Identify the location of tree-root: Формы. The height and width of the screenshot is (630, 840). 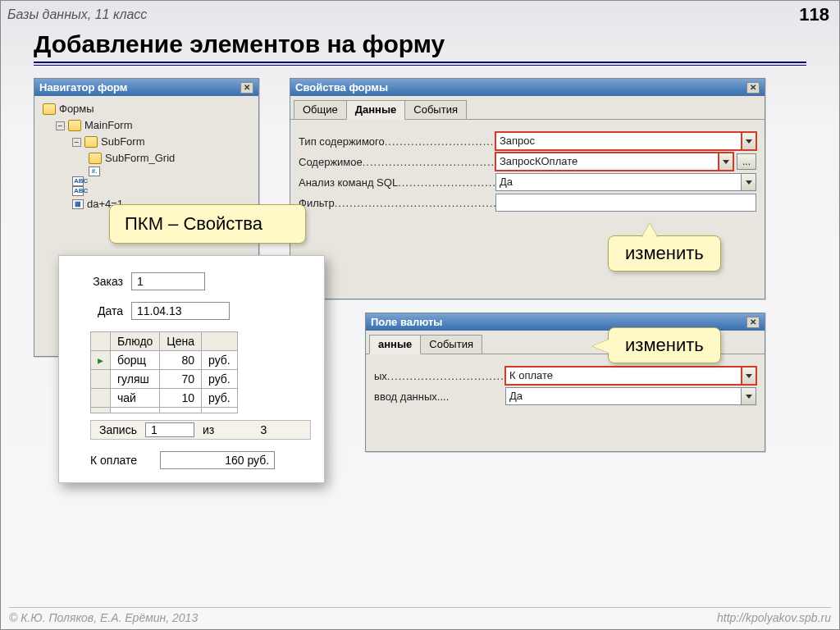
(146, 109).